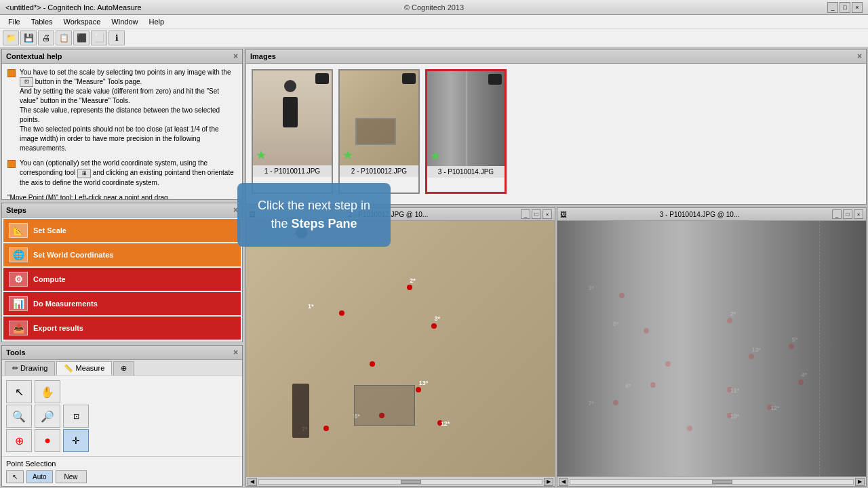 Image resolution: width=868 pixels, height=488 pixels. What do you see at coordinates (281, 224) in the screenshot?
I see `tooltip-line2: the` at bounding box center [281, 224].